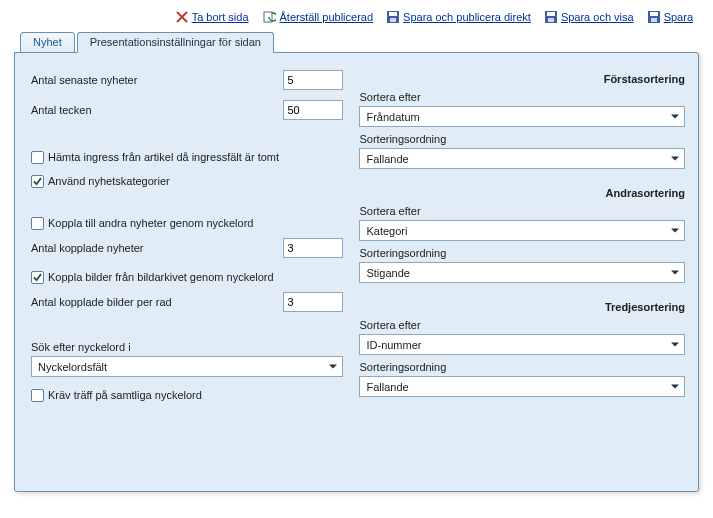 This screenshot has height=518, width=713. Describe the element at coordinates (38, 224) in the screenshot. I see `link-keywords-checkbox` at that location.